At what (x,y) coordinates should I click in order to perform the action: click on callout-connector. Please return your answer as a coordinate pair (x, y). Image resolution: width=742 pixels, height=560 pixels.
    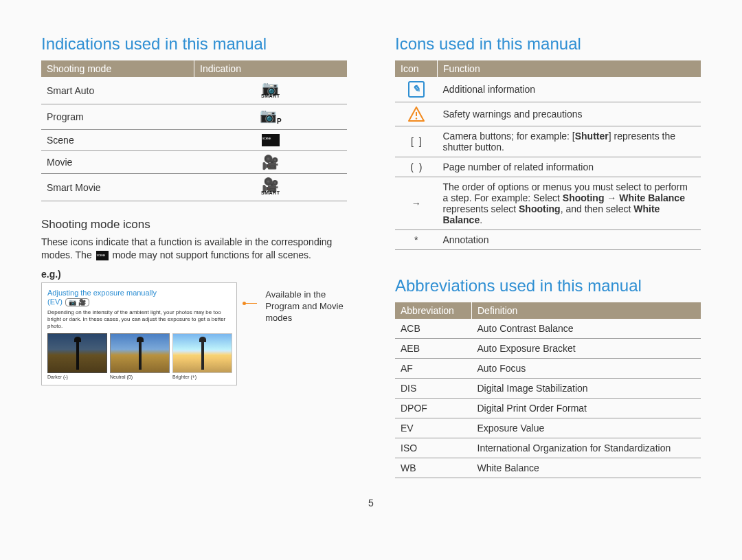
    Looking at the image, I should click on (251, 304).